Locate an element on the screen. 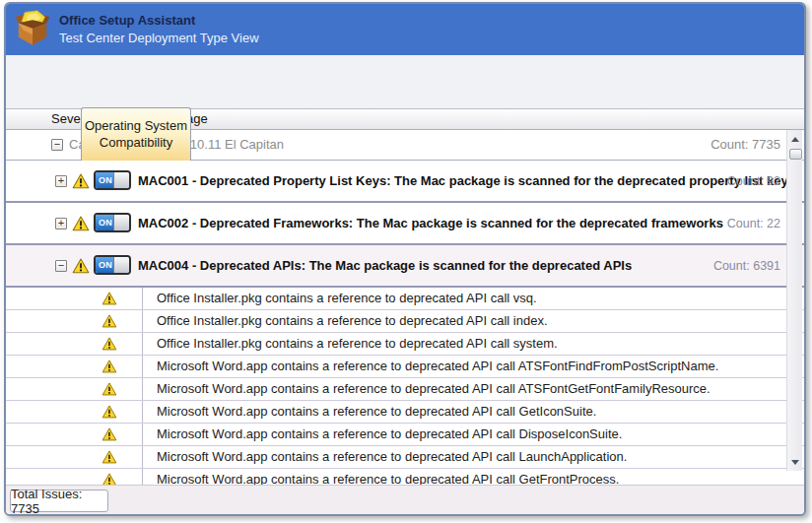 Image resolution: width=812 pixels, height=523 pixels. rule-count: Count: 6391 is located at coordinates (747, 266).